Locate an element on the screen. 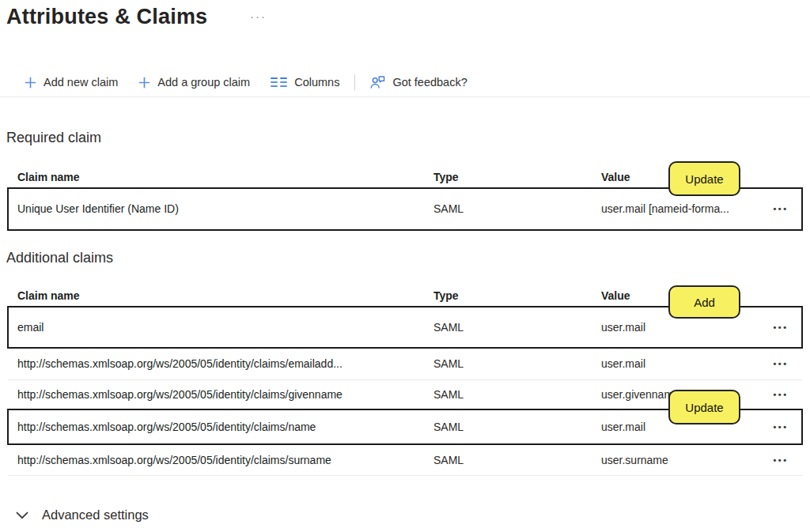 The height and width of the screenshot is (532, 810). chevron-down-icon is located at coordinates (22, 515).